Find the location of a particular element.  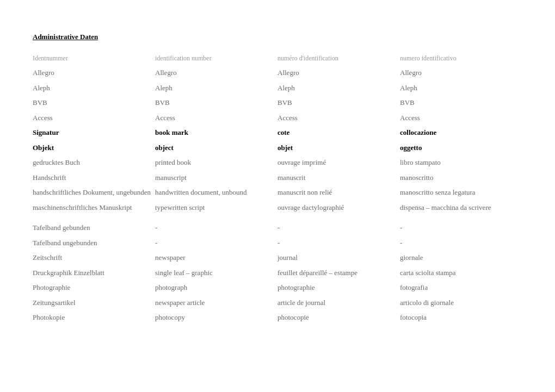

table-row: maschinenschriftliches Manuskripttypewri… is located at coordinates (278, 208).